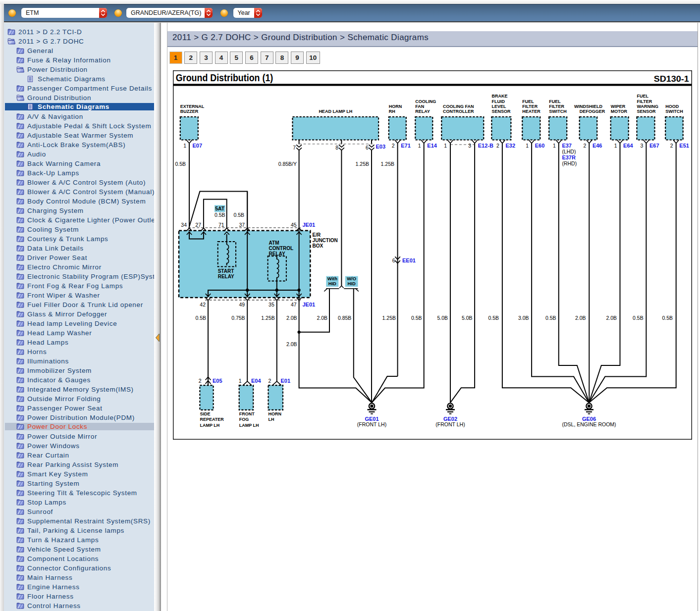  I want to click on svg-text: GE06, so click(589, 419).